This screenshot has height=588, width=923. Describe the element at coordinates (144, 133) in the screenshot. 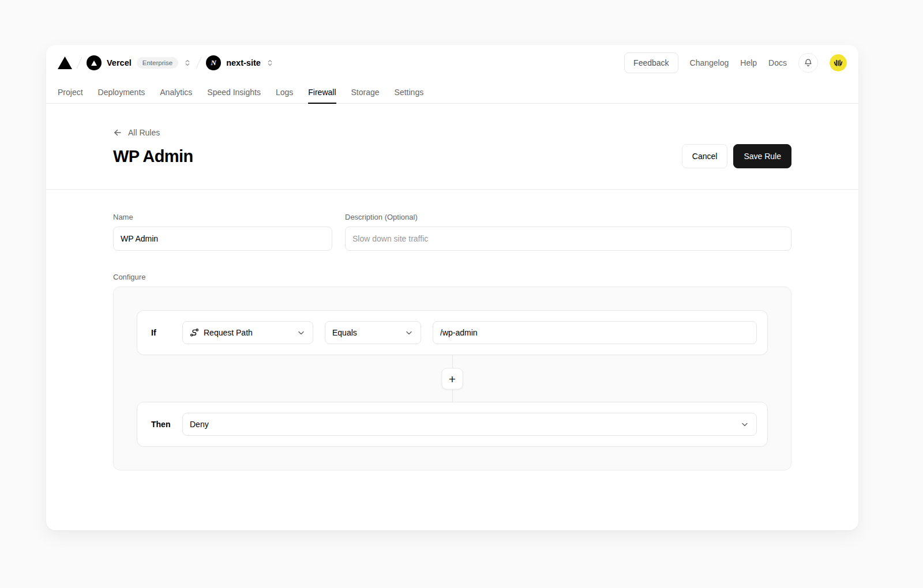

I see `back-link-label: All Rules` at that location.